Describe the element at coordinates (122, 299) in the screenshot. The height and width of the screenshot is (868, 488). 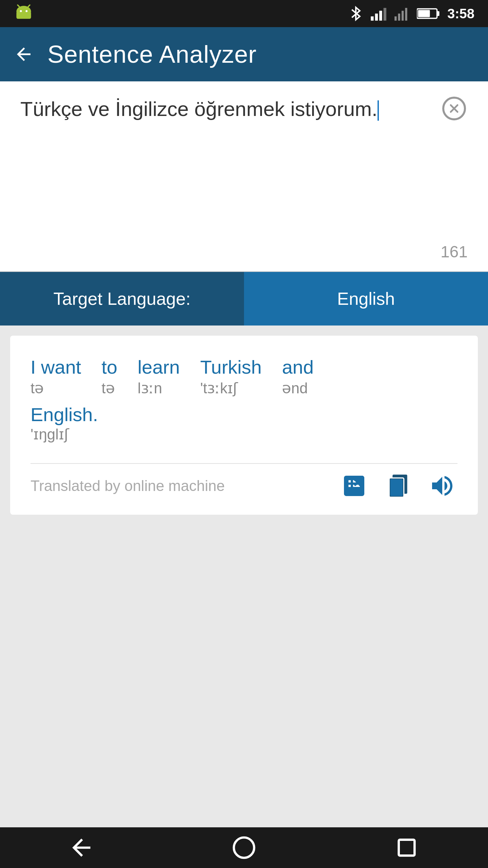
I see `target-label: Target Language:` at that location.